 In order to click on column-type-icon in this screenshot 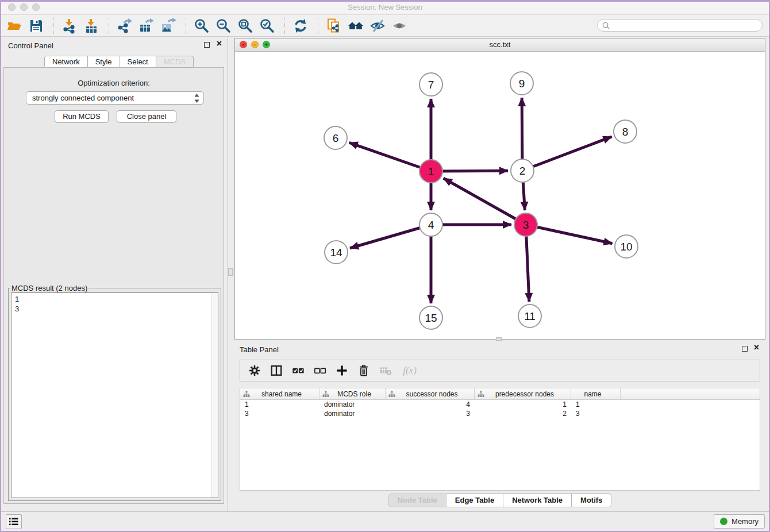, I will do `click(392, 394)`.